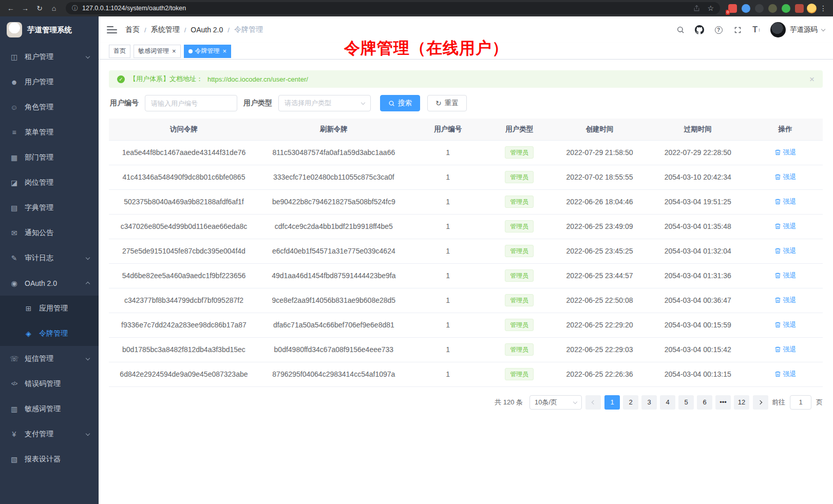  I want to click on goto-page-input, so click(801, 402).